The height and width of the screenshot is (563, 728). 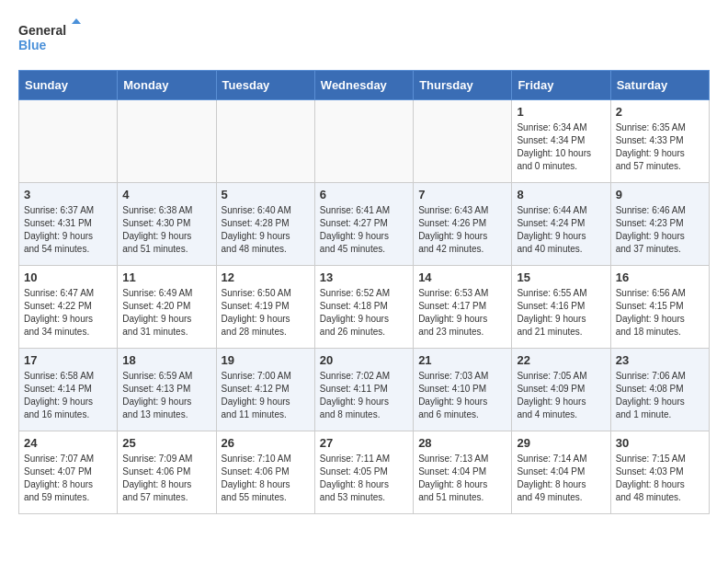 I want to click on calendar-cell: 22Sunrise: 7:05 AM Sunset: 4:09 PM Dayli…, so click(x=561, y=390).